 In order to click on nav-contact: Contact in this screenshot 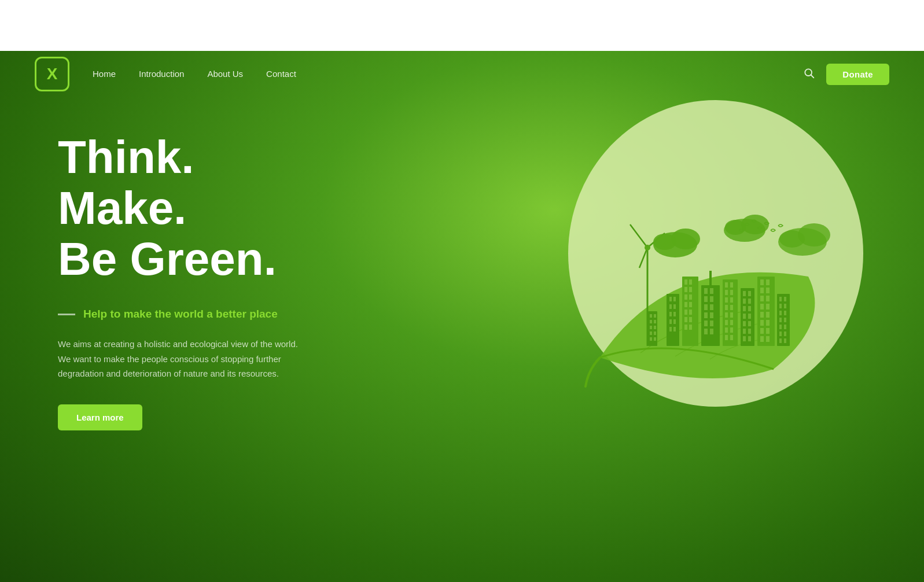, I will do `click(281, 74)`.